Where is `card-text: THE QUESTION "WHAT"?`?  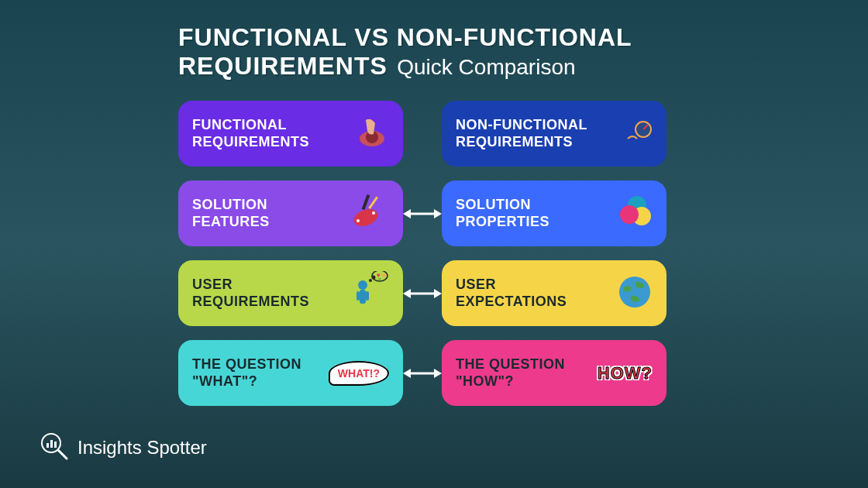 card-text: THE QUESTION "WHAT"? is located at coordinates (246, 373).